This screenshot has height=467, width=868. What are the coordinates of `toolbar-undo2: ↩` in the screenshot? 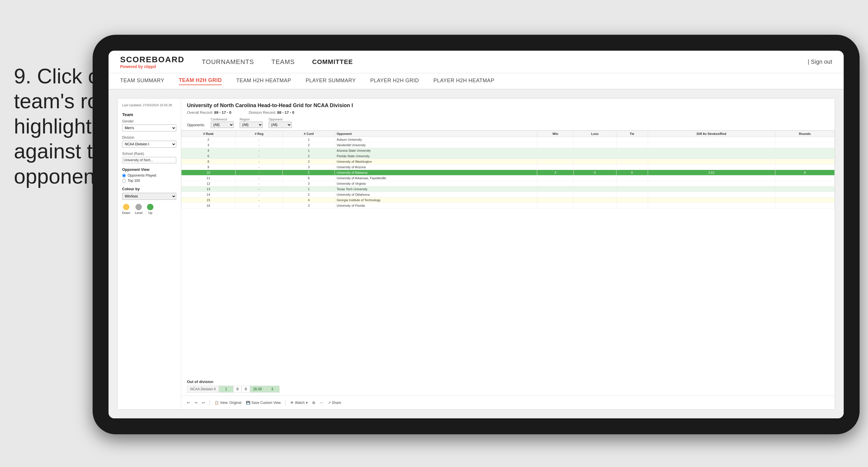 It's located at (204, 403).